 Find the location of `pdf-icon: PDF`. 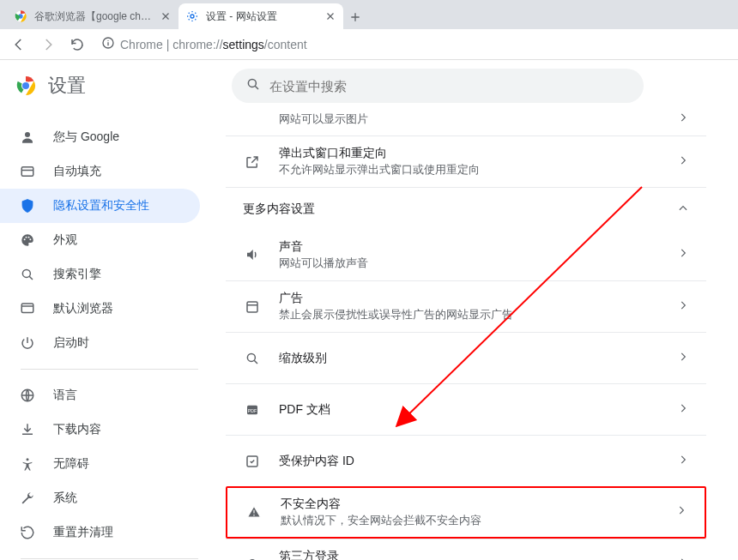

pdf-icon: PDF is located at coordinates (252, 410).